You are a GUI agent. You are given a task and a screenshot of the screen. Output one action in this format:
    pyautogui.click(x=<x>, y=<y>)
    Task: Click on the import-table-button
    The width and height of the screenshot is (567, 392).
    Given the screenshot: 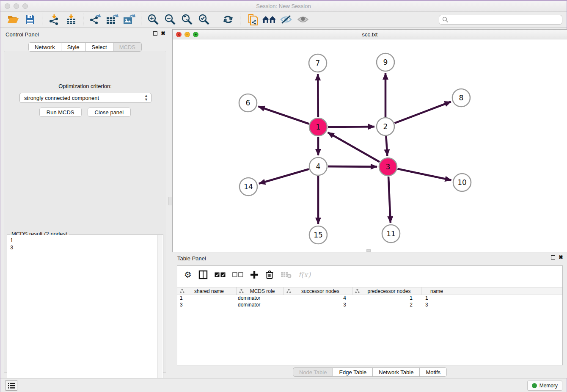 What is the action you would take?
    pyautogui.click(x=71, y=19)
    